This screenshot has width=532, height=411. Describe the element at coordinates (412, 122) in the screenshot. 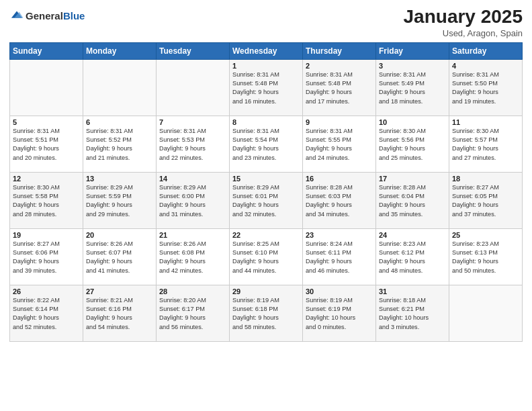

I see `day-number: 10` at that location.